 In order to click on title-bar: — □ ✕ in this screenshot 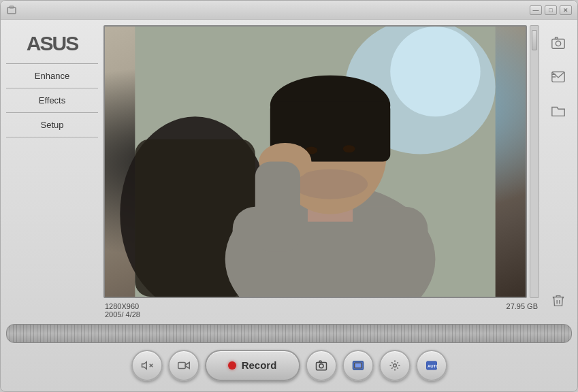, I will do `click(289, 10)`.